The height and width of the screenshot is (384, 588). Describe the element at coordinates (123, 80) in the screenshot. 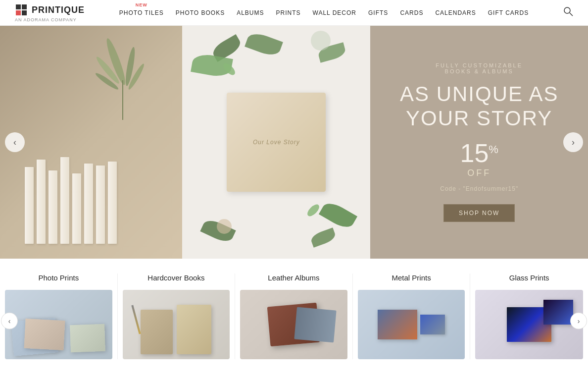

I see `fern-svg` at that location.